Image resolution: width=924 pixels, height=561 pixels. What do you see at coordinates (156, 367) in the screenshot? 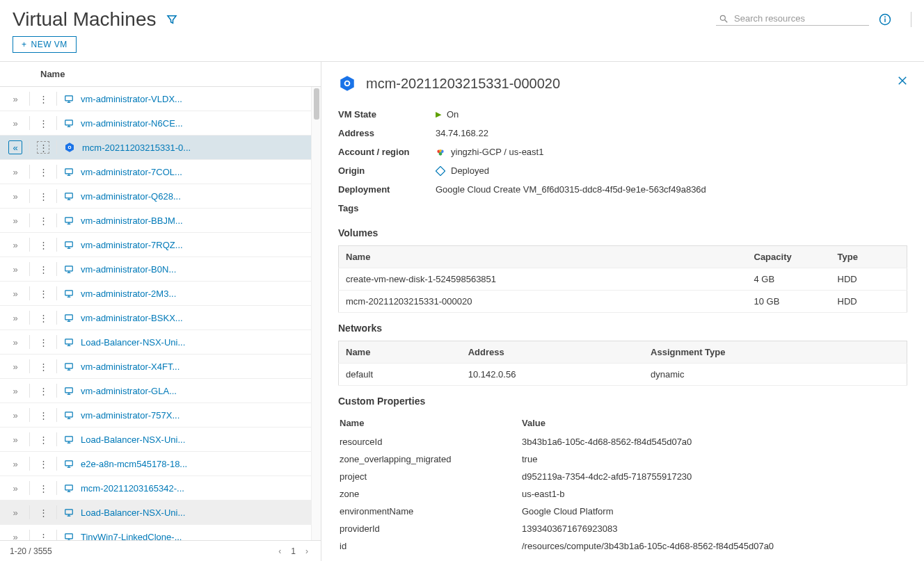
I see `vm-row: » ⋮ vm-administrator-X4FT...` at bounding box center [156, 367].